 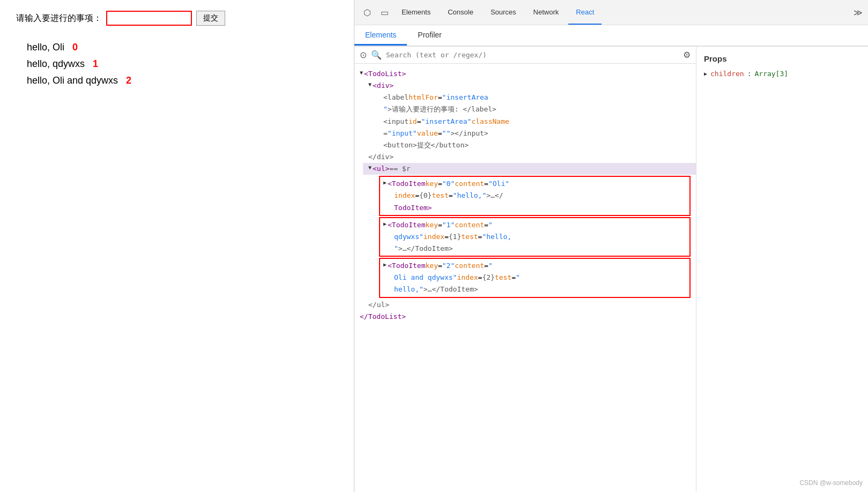 What do you see at coordinates (535, 266) in the screenshot?
I see `tree-row: ▶<TodoItem key="2" content="` at bounding box center [535, 266].